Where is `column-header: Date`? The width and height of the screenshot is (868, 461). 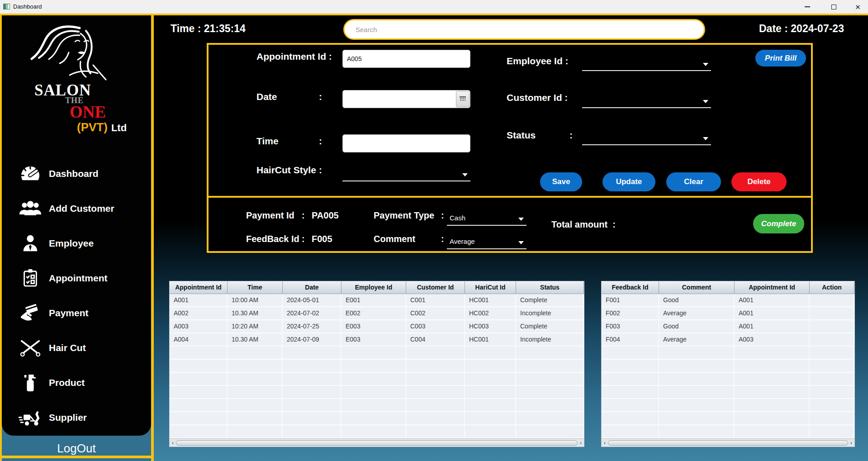
column-header: Date is located at coordinates (312, 288).